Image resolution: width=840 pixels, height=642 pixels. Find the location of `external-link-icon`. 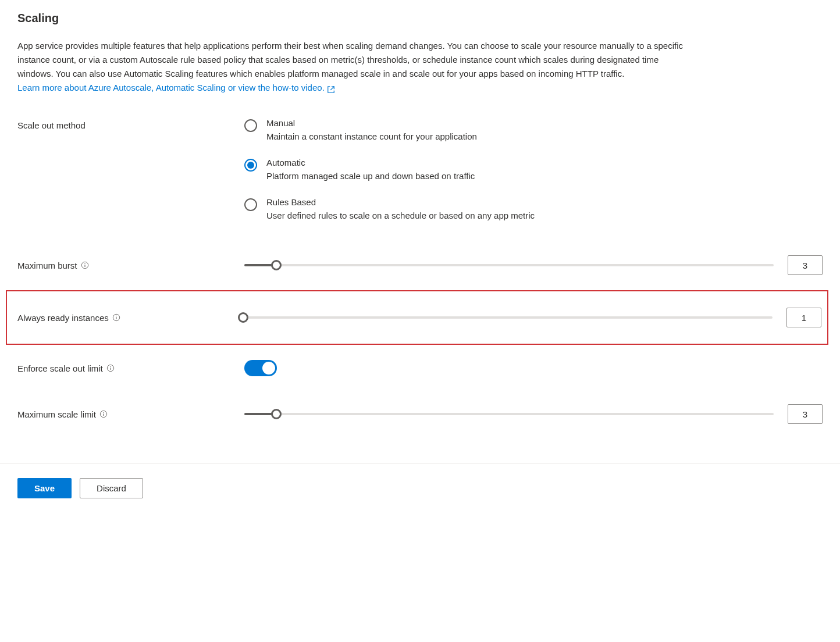

external-link-icon is located at coordinates (331, 88).